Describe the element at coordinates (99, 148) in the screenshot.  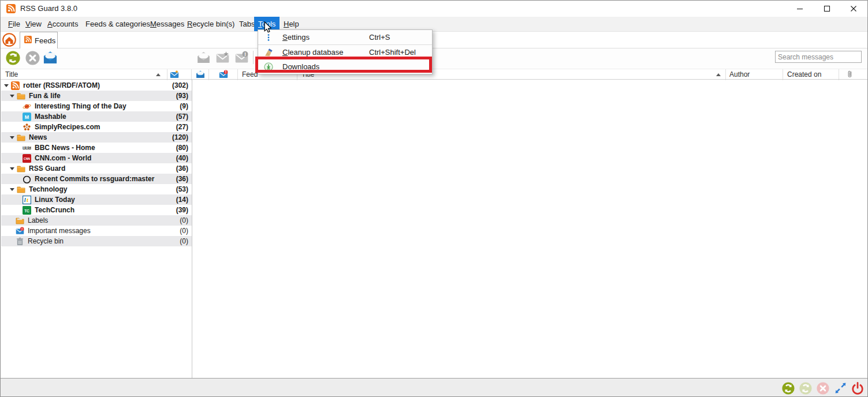
I see `feed-title: BBC News - Home` at that location.